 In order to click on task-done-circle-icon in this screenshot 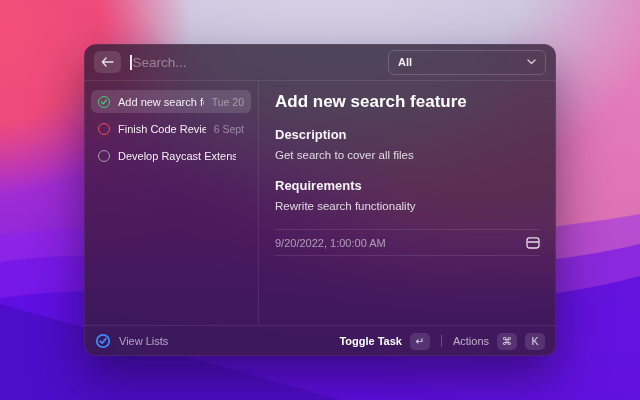, I will do `click(104, 102)`.